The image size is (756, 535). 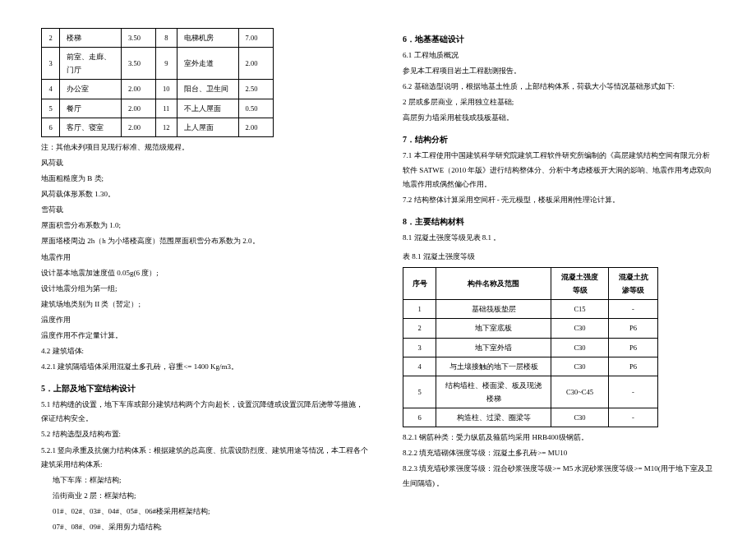 I want to click on material-cell: 3, so click(x=420, y=347).